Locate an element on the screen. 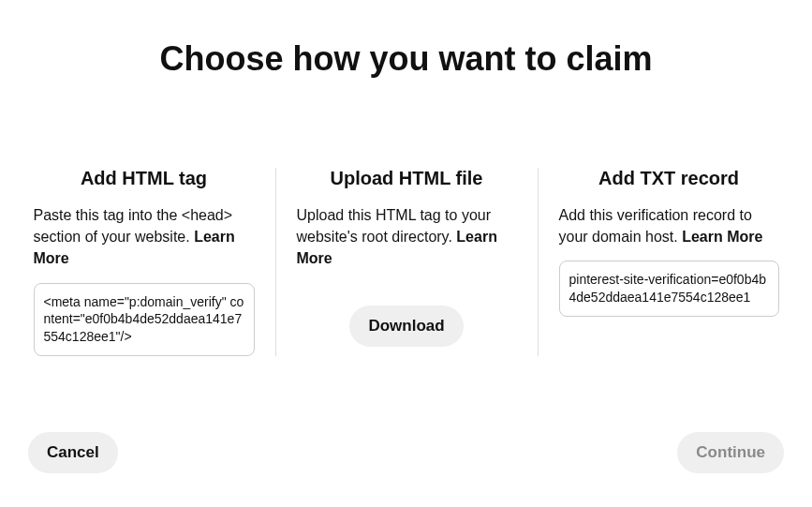  learn-more-link-txt: Learn More is located at coordinates (722, 236).